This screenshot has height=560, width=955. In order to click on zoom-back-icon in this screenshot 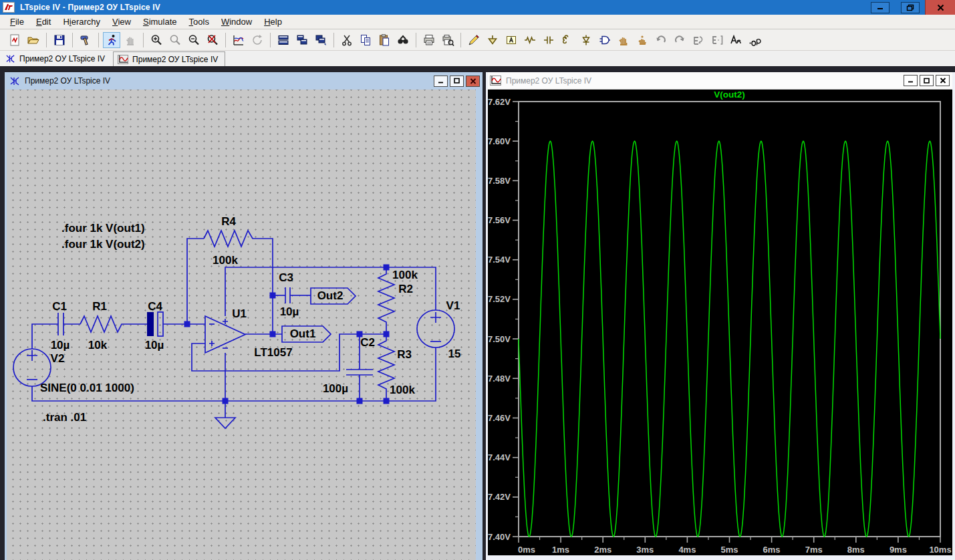, I will do `click(175, 40)`.